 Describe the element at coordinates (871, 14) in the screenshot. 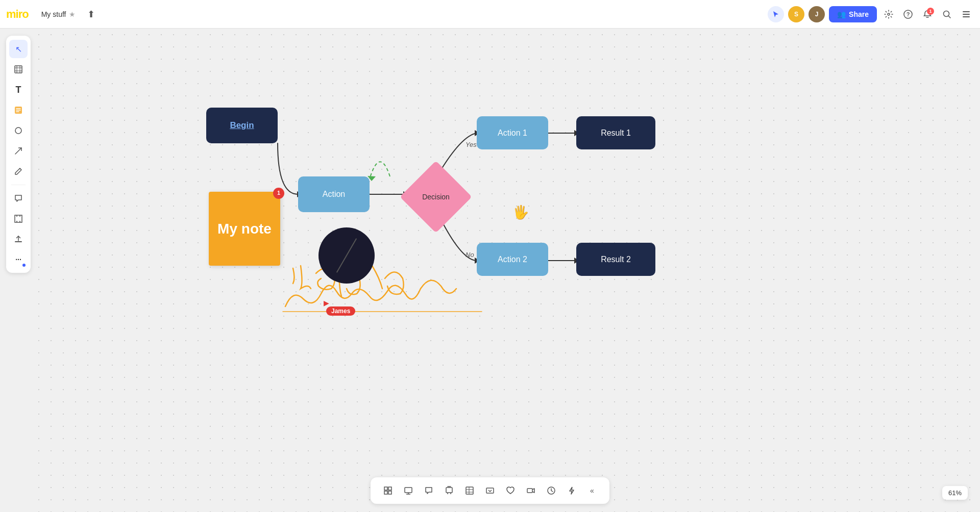

I see `header-right: S J 👥 Share ? 1` at that location.